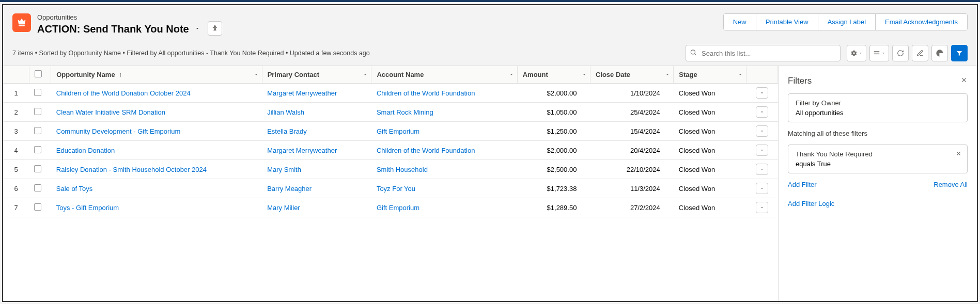  What do you see at coordinates (284, 169) in the screenshot?
I see `primary-contact-link: Mary Smith` at bounding box center [284, 169].